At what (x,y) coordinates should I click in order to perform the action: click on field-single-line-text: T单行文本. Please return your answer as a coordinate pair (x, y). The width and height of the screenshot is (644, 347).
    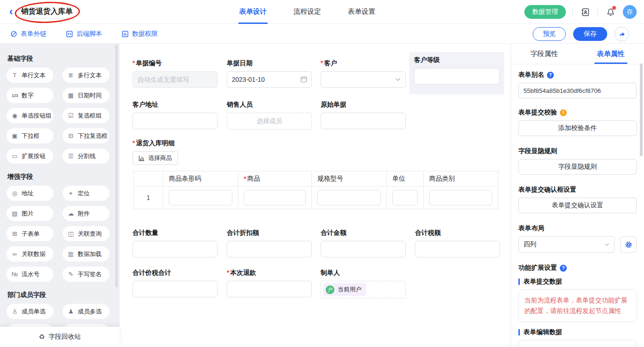
    Looking at the image, I should click on (30, 75).